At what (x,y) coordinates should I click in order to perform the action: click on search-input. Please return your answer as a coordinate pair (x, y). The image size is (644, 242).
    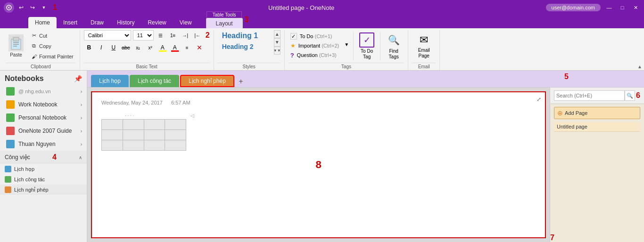
    Looking at the image, I should click on (589, 96).